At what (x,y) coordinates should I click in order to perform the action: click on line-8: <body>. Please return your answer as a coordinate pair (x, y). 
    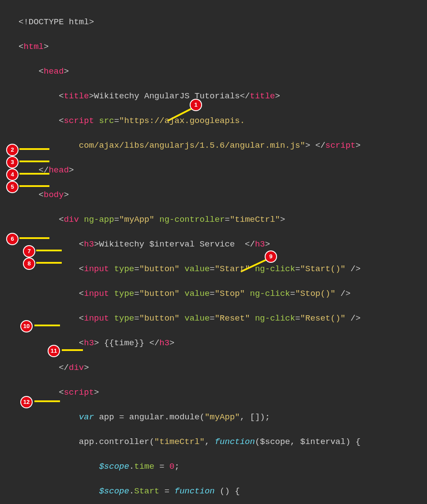
    Looking at the image, I should click on (190, 195).